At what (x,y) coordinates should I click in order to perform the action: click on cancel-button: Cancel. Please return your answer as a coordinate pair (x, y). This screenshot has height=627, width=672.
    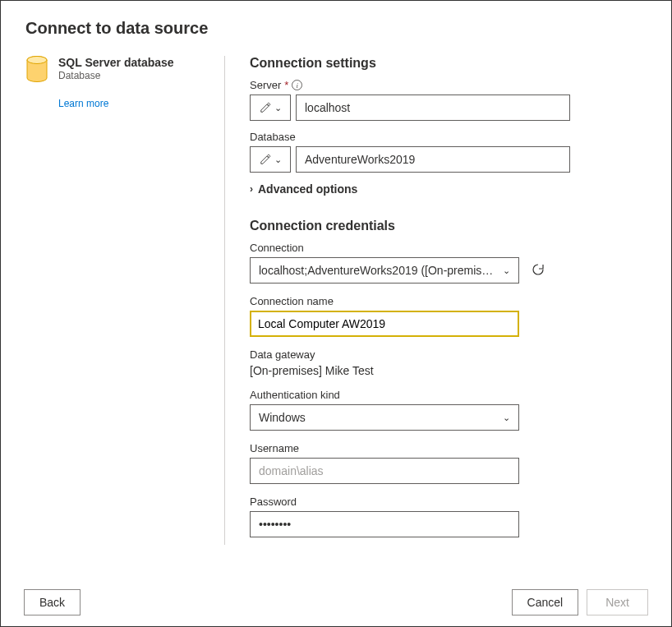
    Looking at the image, I should click on (545, 602).